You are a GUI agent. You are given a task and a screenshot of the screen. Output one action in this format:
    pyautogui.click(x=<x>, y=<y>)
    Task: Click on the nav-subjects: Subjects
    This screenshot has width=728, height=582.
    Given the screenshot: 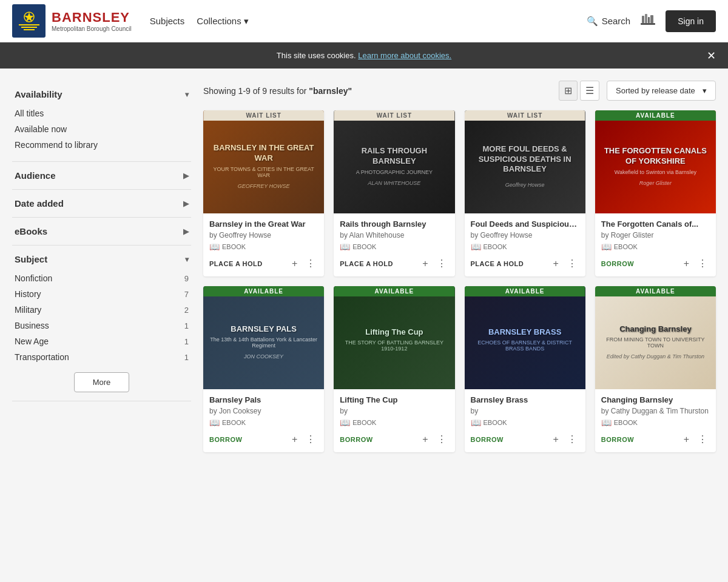 What is the action you would take?
    pyautogui.click(x=167, y=21)
    